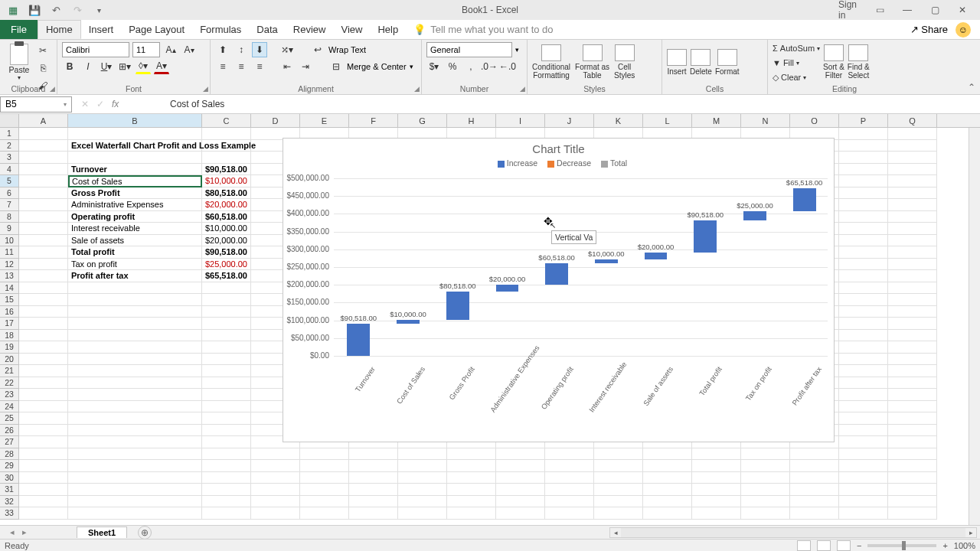 This screenshot has height=551, width=980. Describe the element at coordinates (223, 67) in the screenshot. I see `align-left-icon: ≡` at that location.